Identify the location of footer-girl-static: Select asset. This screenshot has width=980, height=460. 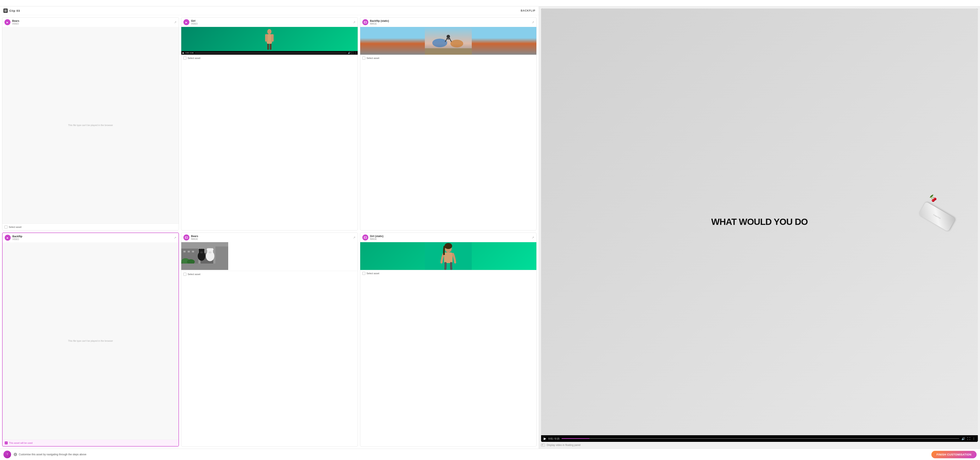
(448, 273).